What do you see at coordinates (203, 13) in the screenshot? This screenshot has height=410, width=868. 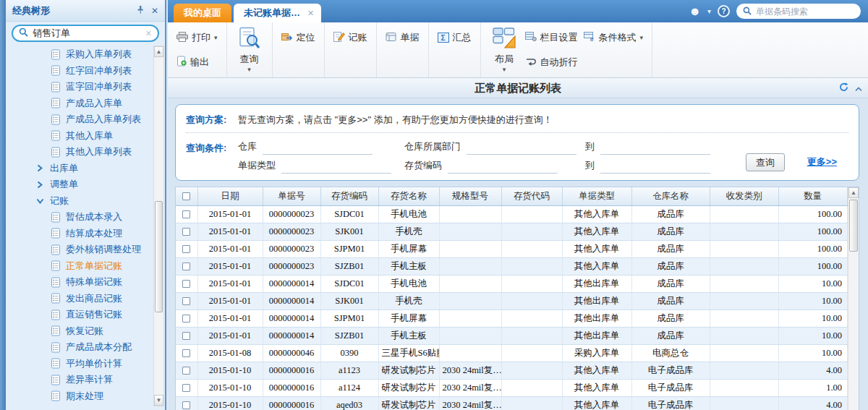 I see `tab-my-desktop: 我的桌面` at bounding box center [203, 13].